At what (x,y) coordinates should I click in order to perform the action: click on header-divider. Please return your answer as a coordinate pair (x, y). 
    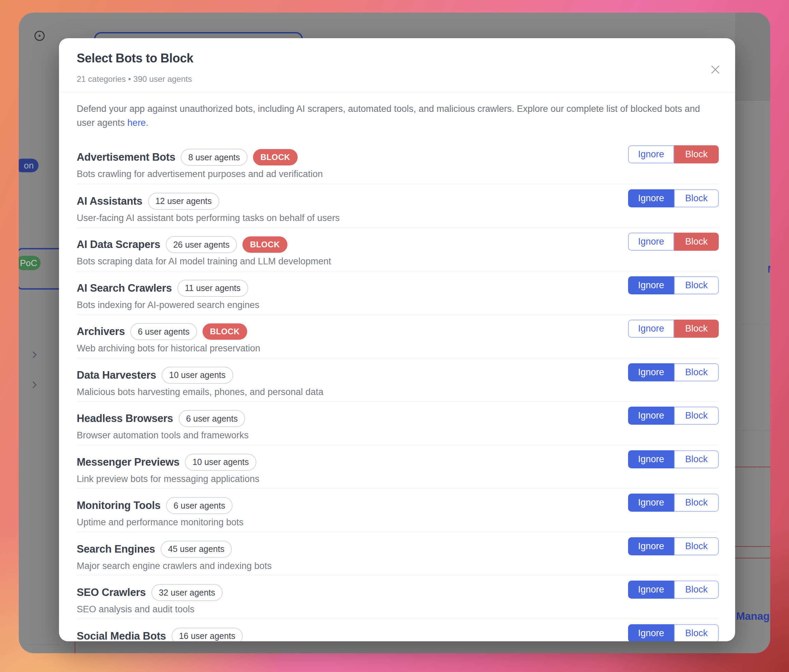
    Looking at the image, I should click on (397, 92).